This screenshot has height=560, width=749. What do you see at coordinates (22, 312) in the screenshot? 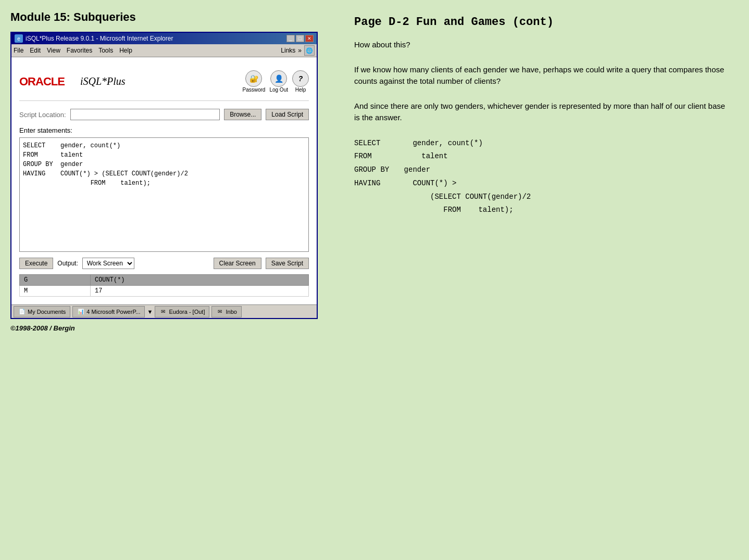
I see `my-documents-icon: 📄` at bounding box center [22, 312].